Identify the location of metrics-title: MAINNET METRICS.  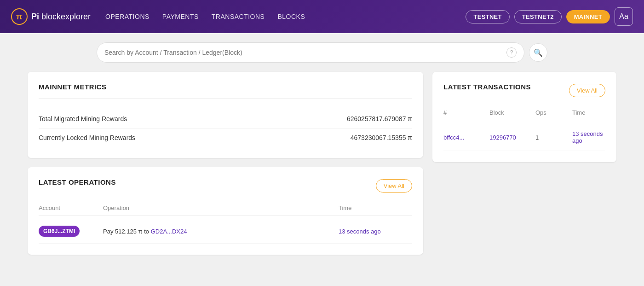
(225, 87).